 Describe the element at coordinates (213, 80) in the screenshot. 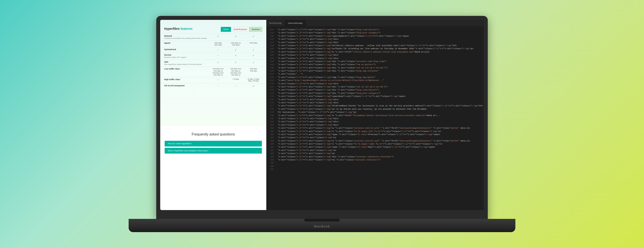

I see `feature-row-high-traffic: High traffic class — 2.5 Mbps 10 Mbps, 2…` at that location.